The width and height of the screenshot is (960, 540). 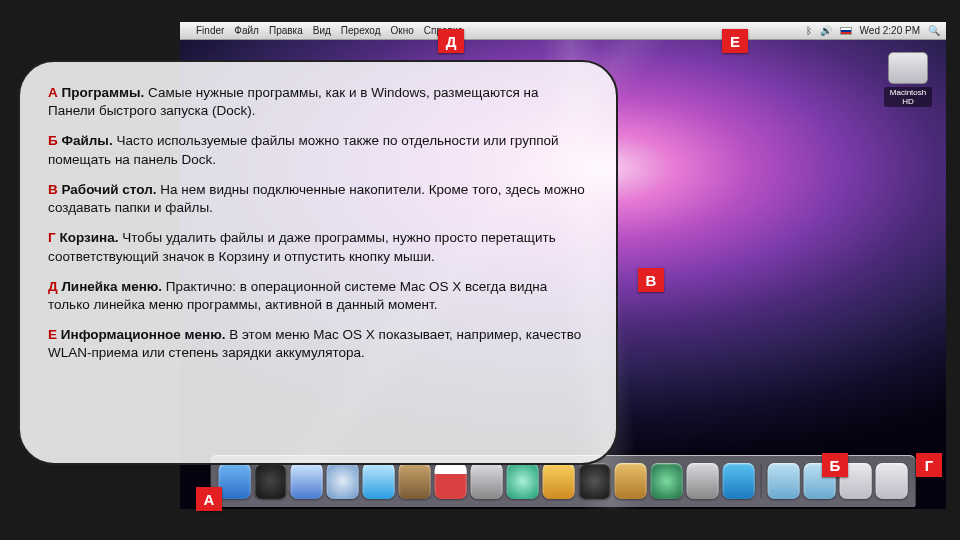 What do you see at coordinates (415, 481) in the screenshot?
I see `dock-item-addressbook` at bounding box center [415, 481].